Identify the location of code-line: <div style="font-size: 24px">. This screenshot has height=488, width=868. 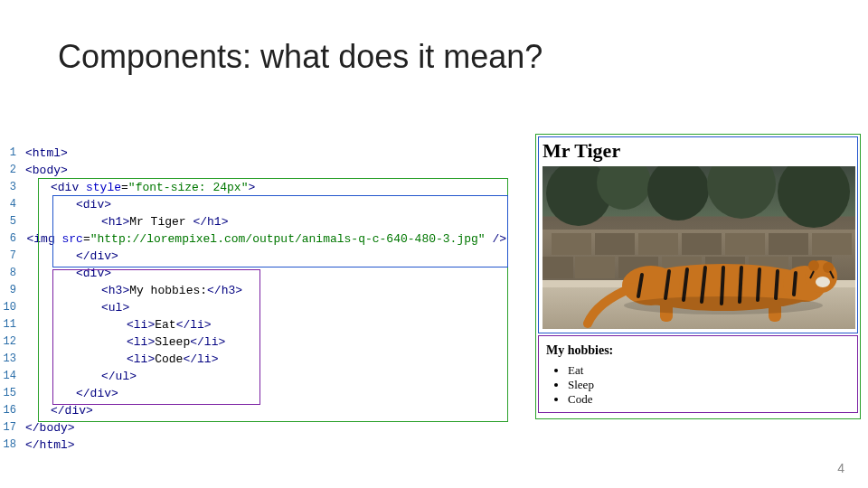
(266, 188).